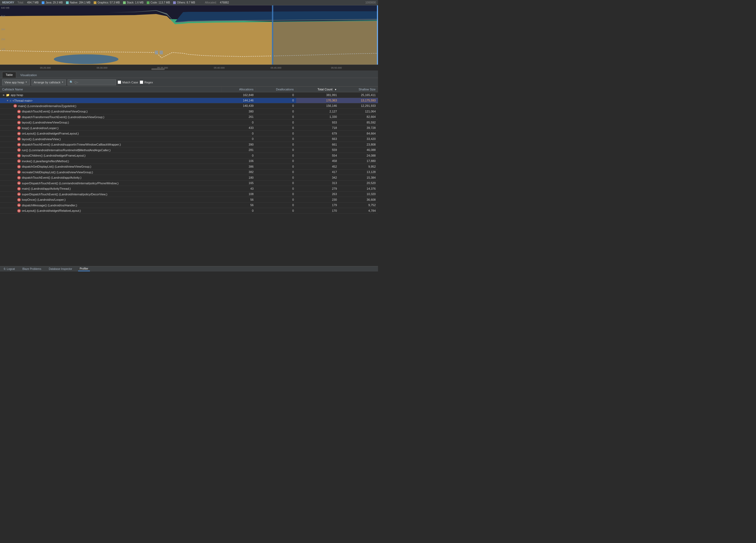  Describe the element at coordinates (124, 3) in the screenshot. I see `stack-color` at that location.